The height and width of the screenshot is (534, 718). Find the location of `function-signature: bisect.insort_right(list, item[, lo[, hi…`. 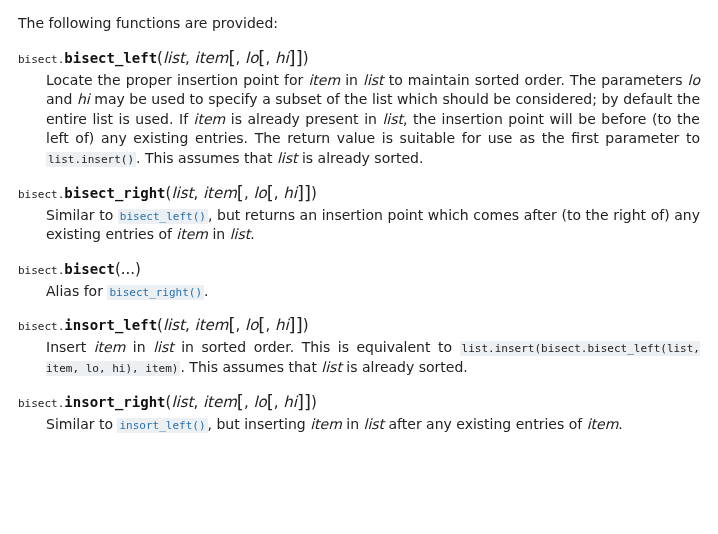

function-signature: bisect.insort_right(list, item[, lo[, hi… is located at coordinates (359, 402).